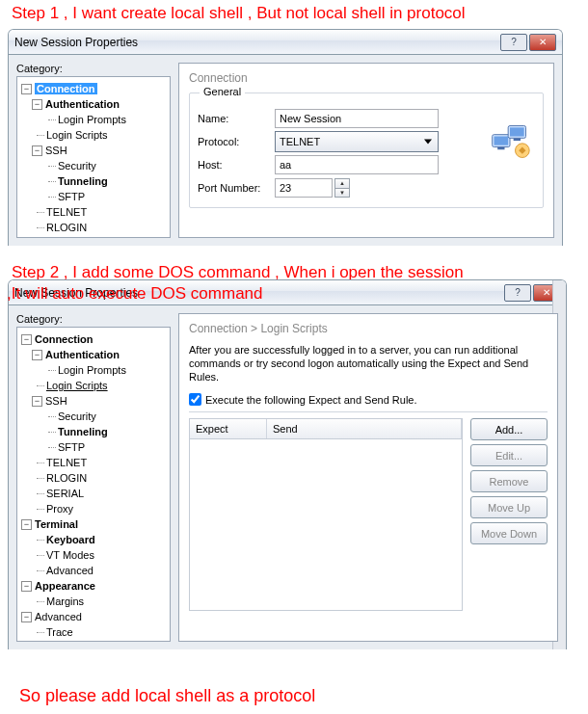 This screenshot has height=714, width=588. What do you see at coordinates (366, 150) in the screenshot?
I see `general-groupbox: General Name: New Session Protocol:` at bounding box center [366, 150].